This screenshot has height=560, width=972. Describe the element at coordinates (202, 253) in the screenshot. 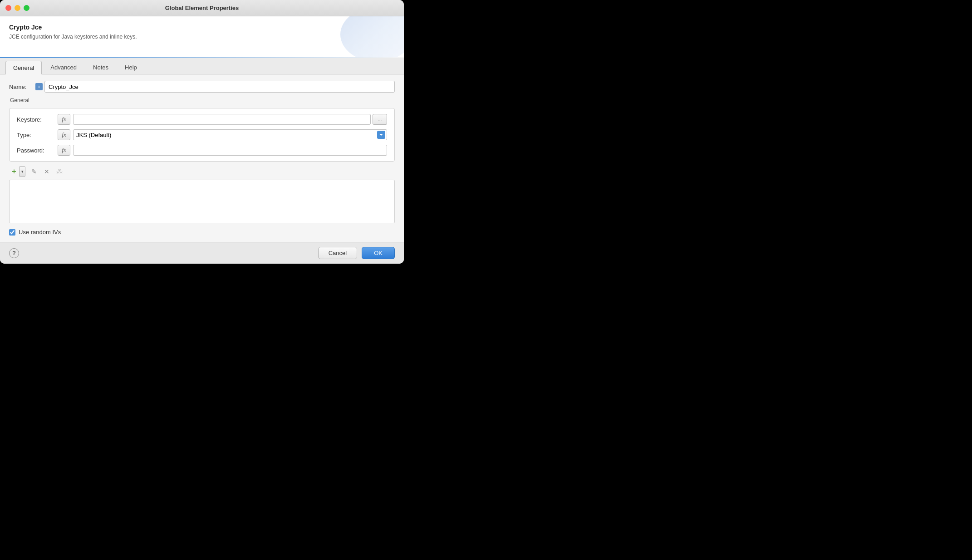

I see `dialog-footer: ? Cancel OK` at that location.